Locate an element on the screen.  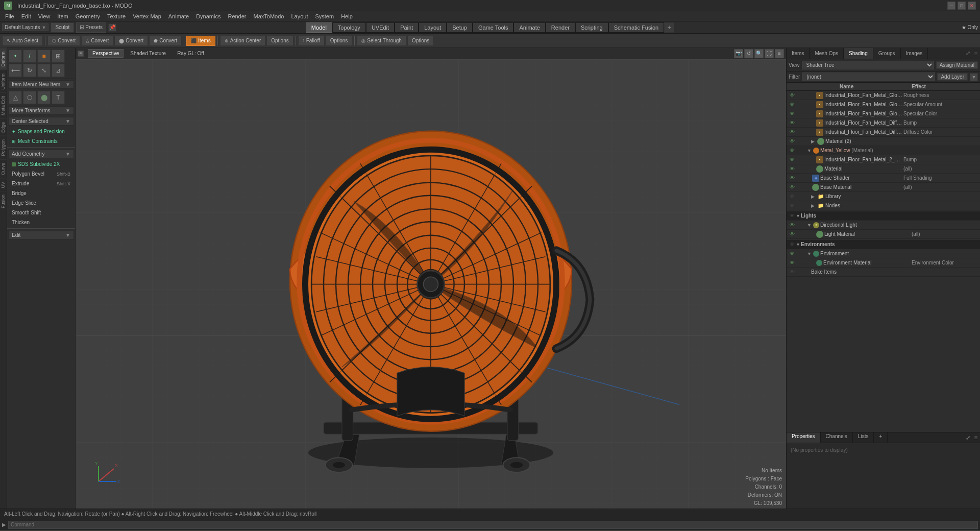
menu-help: Help is located at coordinates (347, 16).